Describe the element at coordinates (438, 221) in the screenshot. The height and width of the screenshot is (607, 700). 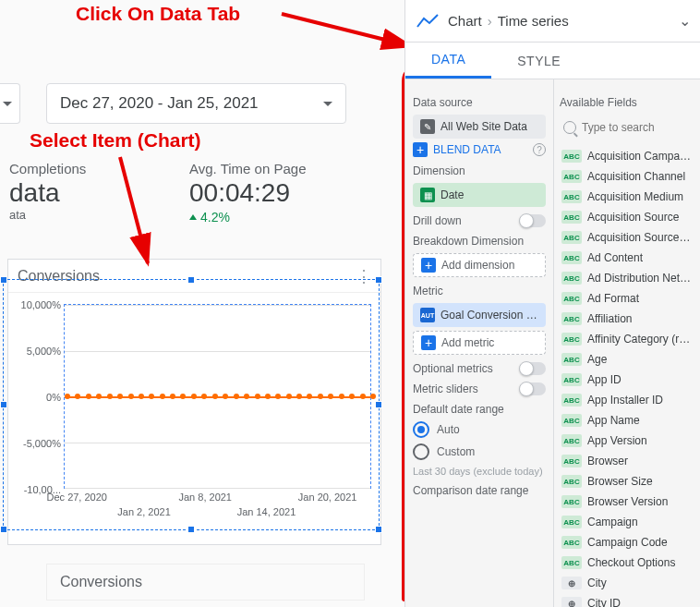
I see `drill-down-label: Drill down` at that location.